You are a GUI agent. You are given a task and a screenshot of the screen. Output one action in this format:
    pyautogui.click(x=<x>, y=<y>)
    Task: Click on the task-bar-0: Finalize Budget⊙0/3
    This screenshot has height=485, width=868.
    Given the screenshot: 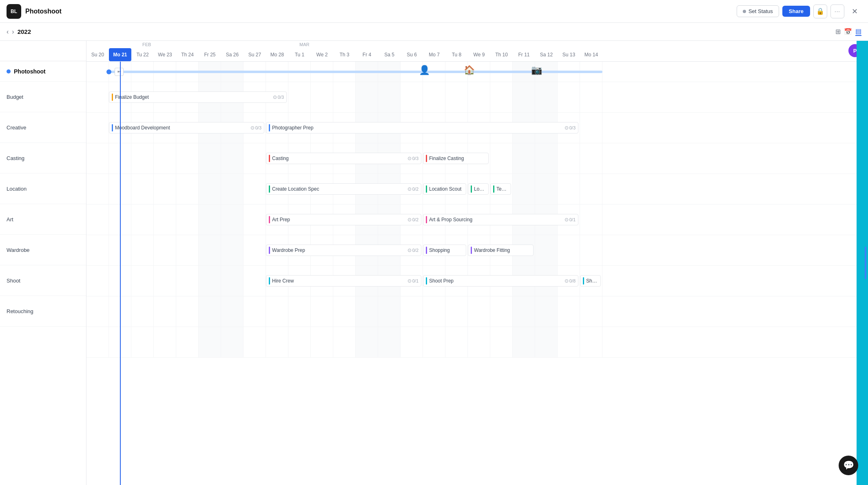 What is the action you would take?
    pyautogui.click(x=198, y=97)
    